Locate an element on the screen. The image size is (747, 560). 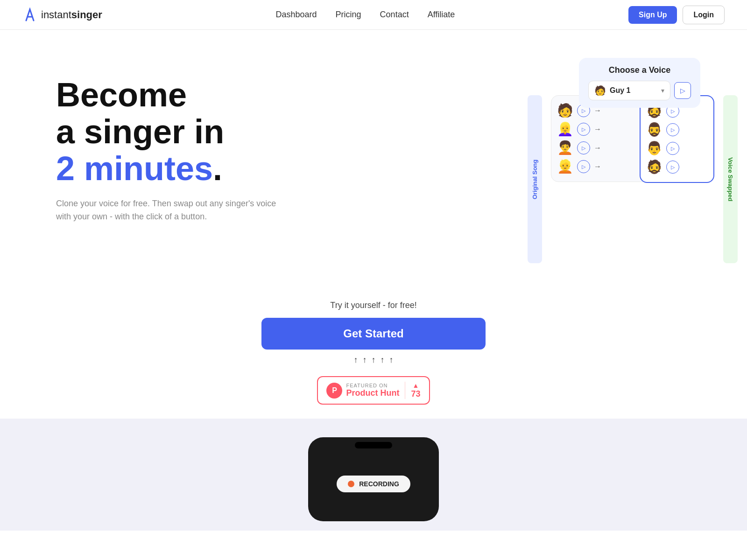
voice-avatar-3: 🧑‍🦱 is located at coordinates (565, 148).